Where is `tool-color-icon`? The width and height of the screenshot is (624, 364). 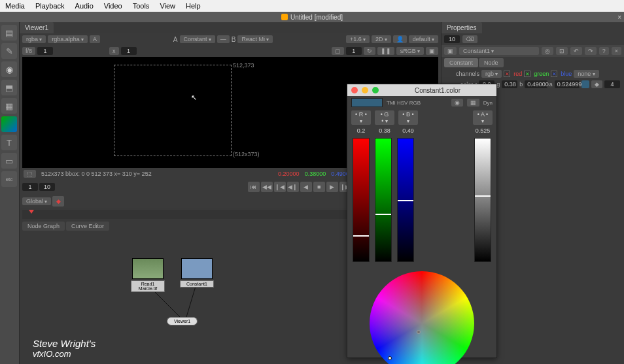 tool-color-icon is located at coordinates (9, 124).